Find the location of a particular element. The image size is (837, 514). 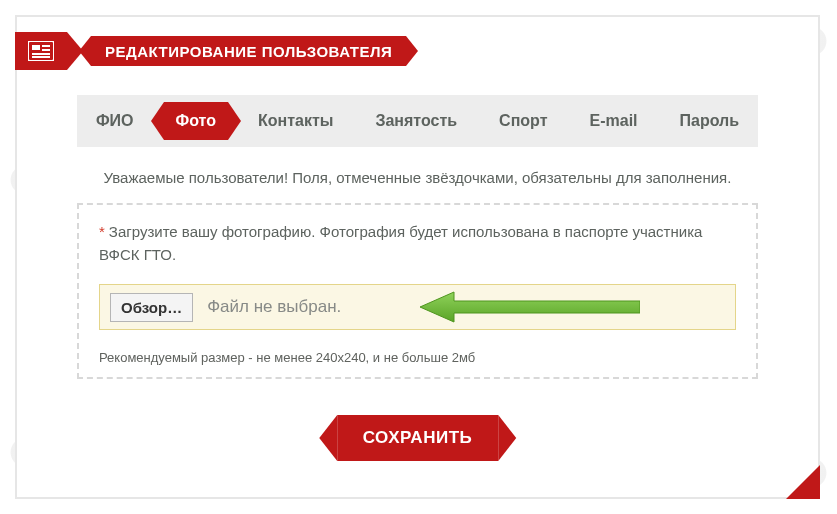

page-title: РЕДАКТИРОВАНИЕ ПОЛЬЗОВАТЕЛЯ is located at coordinates (248, 52).